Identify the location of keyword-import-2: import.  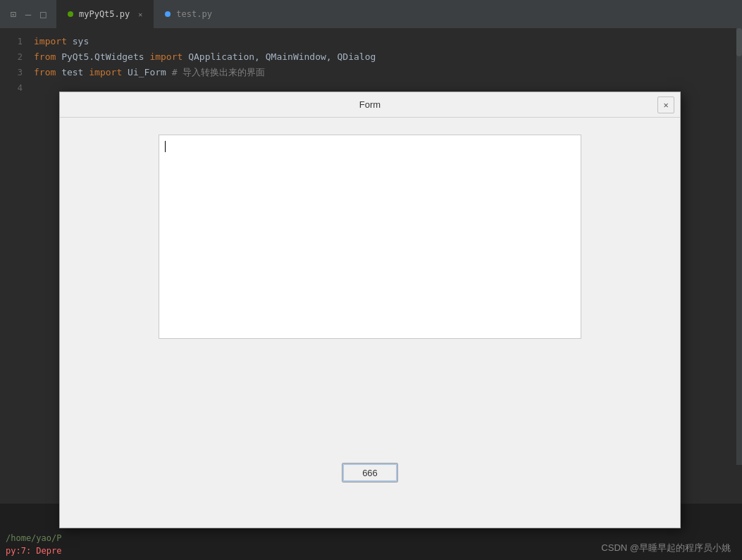
(166, 56).